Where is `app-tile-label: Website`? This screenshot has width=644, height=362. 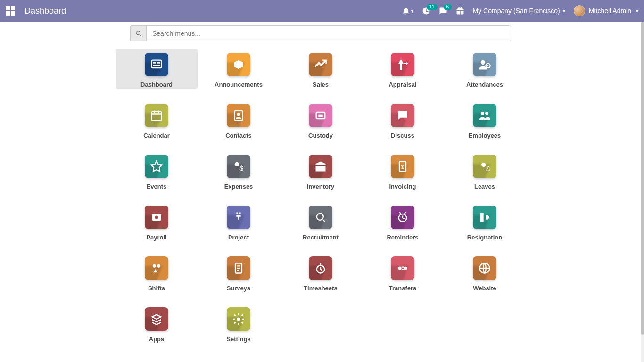
app-tile-label: Website is located at coordinates (485, 288).